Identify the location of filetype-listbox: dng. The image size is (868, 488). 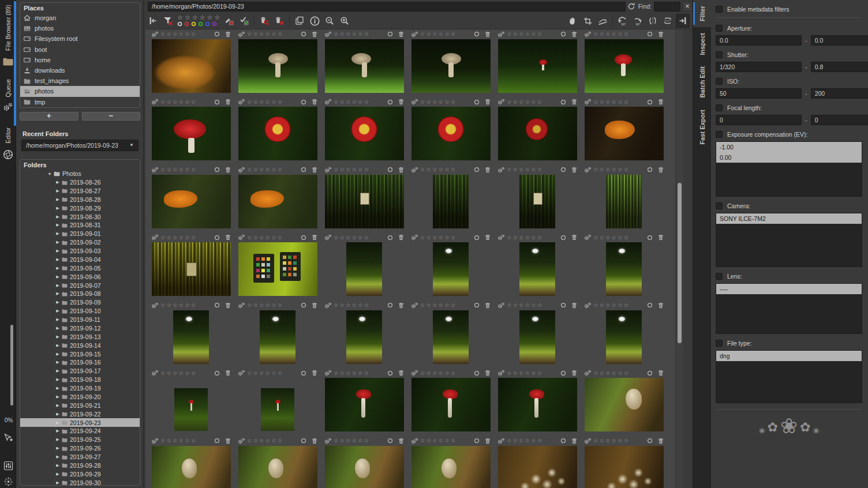
(789, 377).